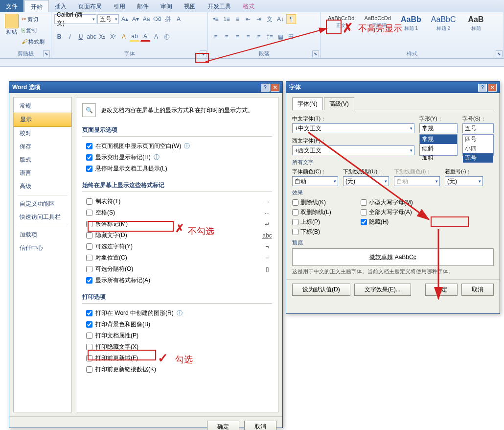  What do you see at coordinates (177, 146) in the screenshot?
I see `check-whitespace: 在页面视图中显示页面间空白(W)ⓘ` at bounding box center [177, 146].